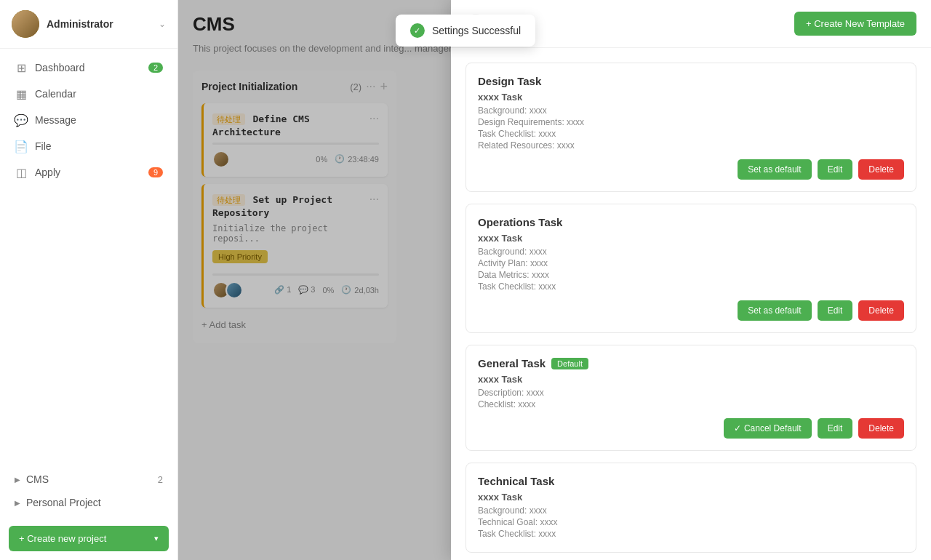 This screenshot has width=931, height=560. I want to click on design-delete-button: Delete, so click(882, 169).